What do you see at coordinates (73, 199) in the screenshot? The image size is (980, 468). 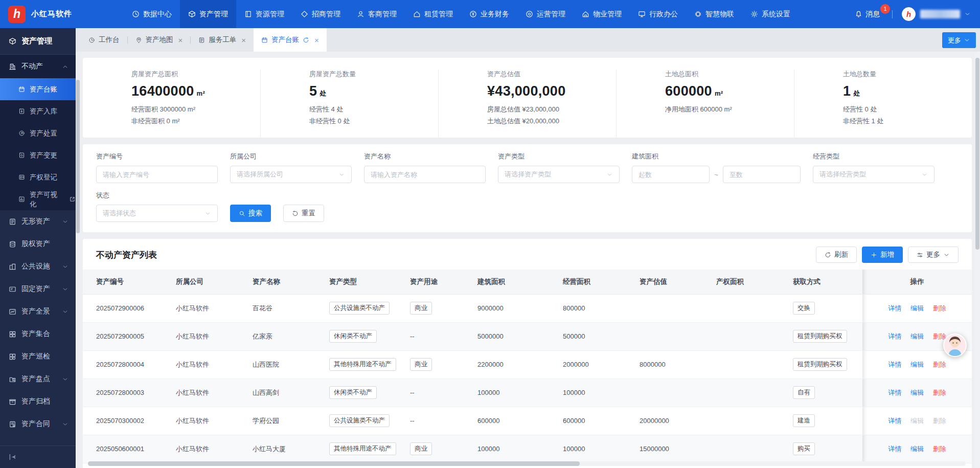 I see `external-link-icon` at bounding box center [73, 199].